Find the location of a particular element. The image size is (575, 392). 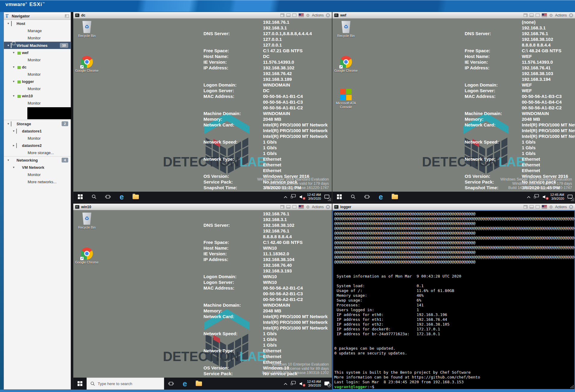

sidebar-item-vm-network: ▾VM Network is located at coordinates (37, 167).